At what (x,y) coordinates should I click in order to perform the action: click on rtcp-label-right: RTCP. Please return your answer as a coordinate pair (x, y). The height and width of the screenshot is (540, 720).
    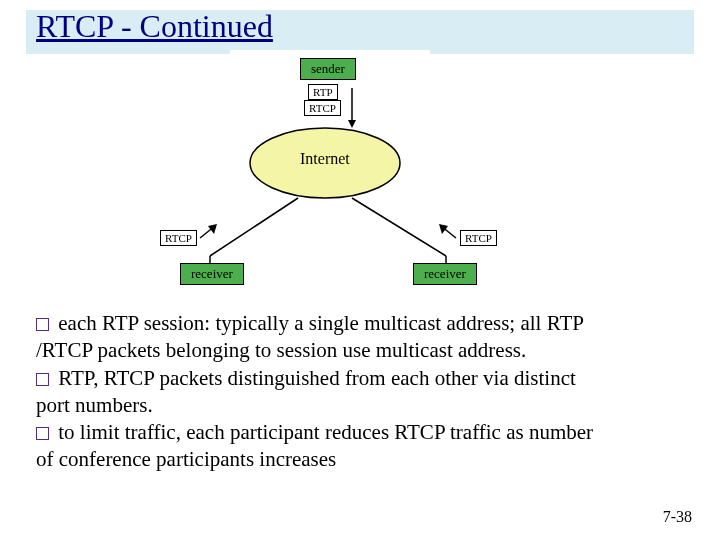
    Looking at the image, I should click on (478, 238).